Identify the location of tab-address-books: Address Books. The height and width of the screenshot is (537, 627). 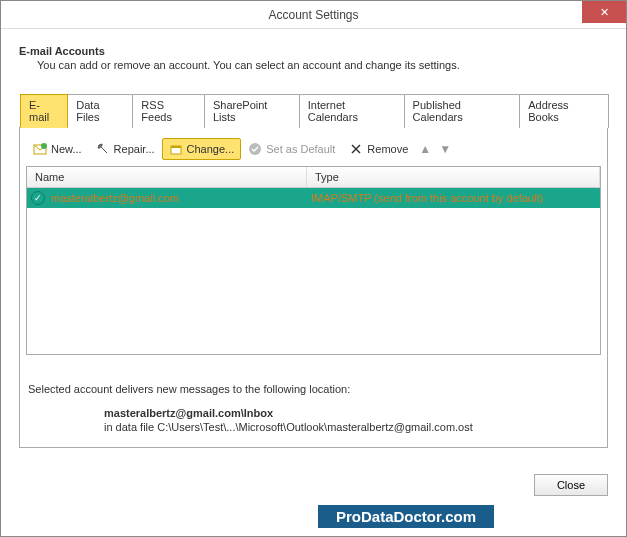
(564, 111).